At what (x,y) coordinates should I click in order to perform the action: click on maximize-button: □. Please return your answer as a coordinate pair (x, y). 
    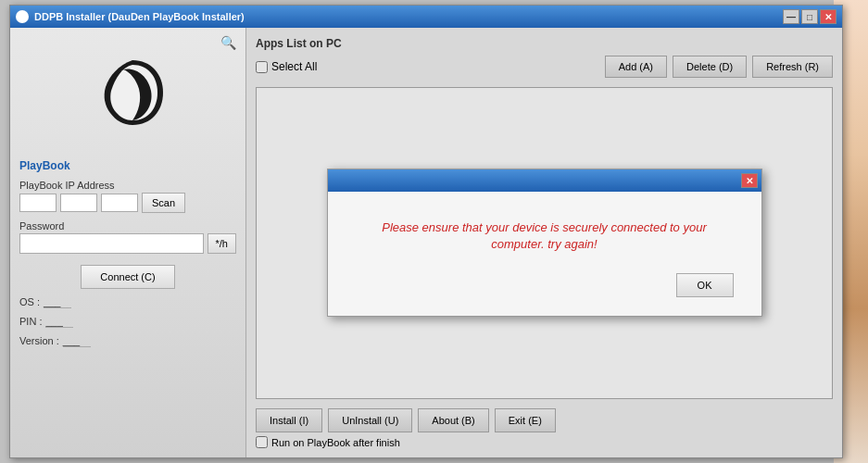
    Looking at the image, I should click on (810, 17).